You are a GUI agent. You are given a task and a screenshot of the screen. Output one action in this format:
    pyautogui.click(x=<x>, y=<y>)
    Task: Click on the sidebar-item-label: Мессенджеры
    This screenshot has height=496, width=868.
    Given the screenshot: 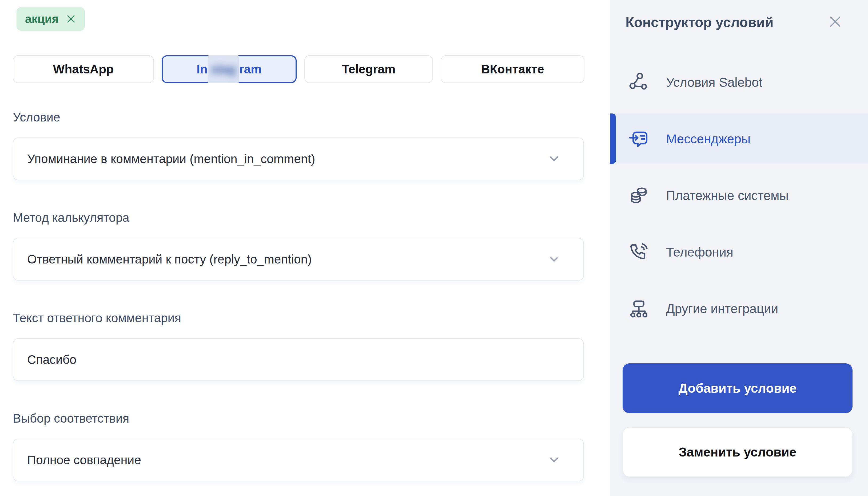 What is the action you would take?
    pyautogui.click(x=708, y=139)
    